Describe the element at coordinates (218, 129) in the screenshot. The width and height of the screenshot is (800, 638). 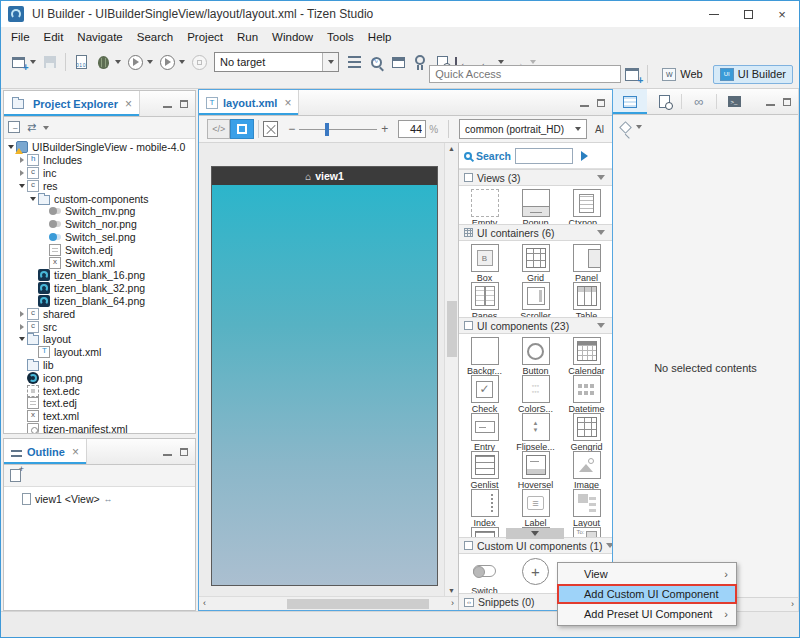
I see `source-view-toggle: </>` at that location.